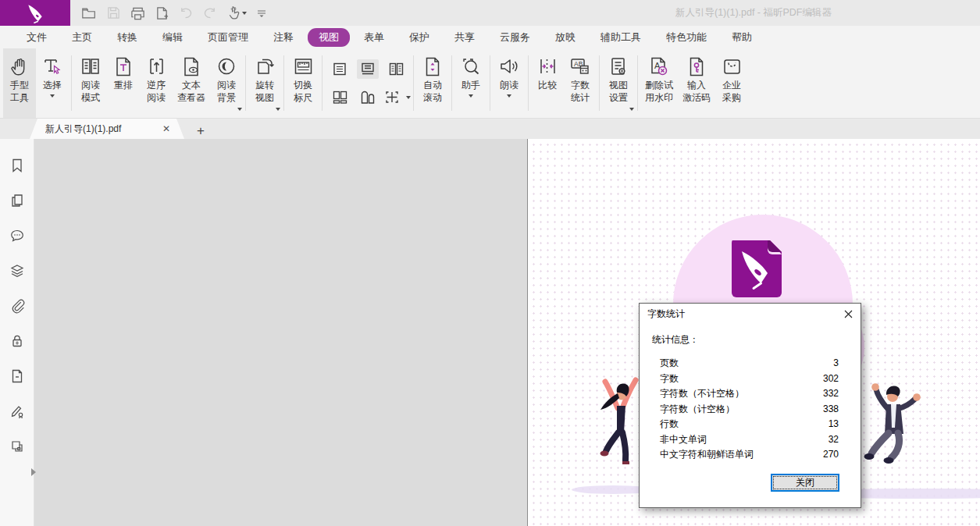 The height and width of the screenshot is (526, 980). Describe the element at coordinates (697, 66) in the screenshot. I see `activation-key-icon` at that location.